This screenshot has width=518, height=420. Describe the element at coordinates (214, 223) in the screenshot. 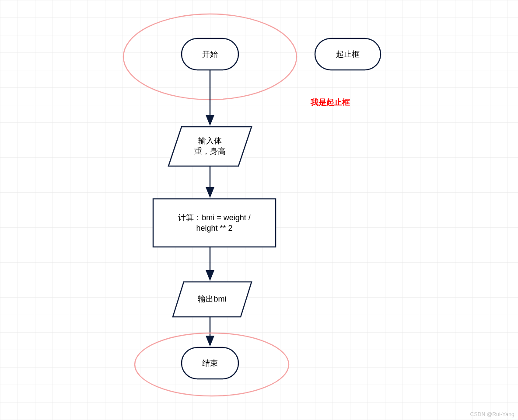

I see `process-label: 计算：bmi = weight / height ** 2` at that location.